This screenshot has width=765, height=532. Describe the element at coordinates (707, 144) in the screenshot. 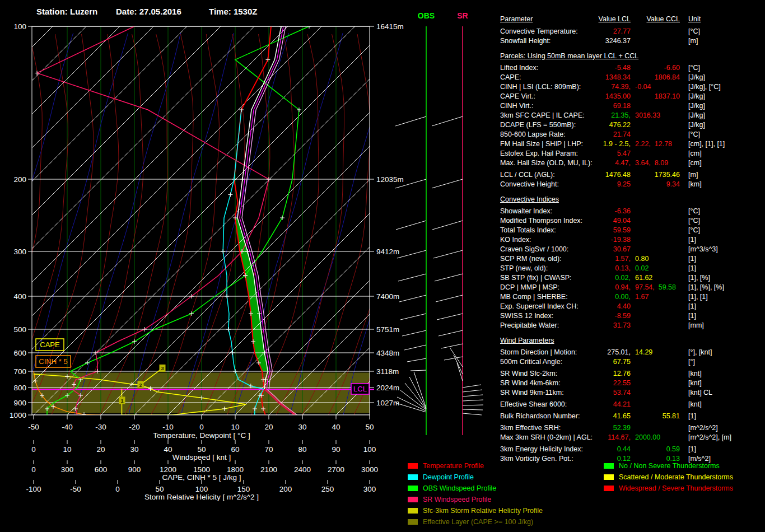

I see `param-unit: [cm], [1], [1]` at that location.